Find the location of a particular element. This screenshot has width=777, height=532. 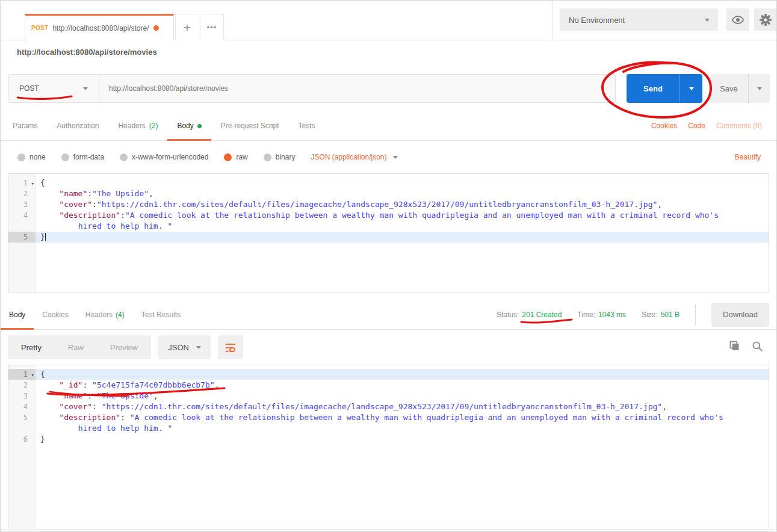

comments-link: Comments (0) is located at coordinates (739, 126).